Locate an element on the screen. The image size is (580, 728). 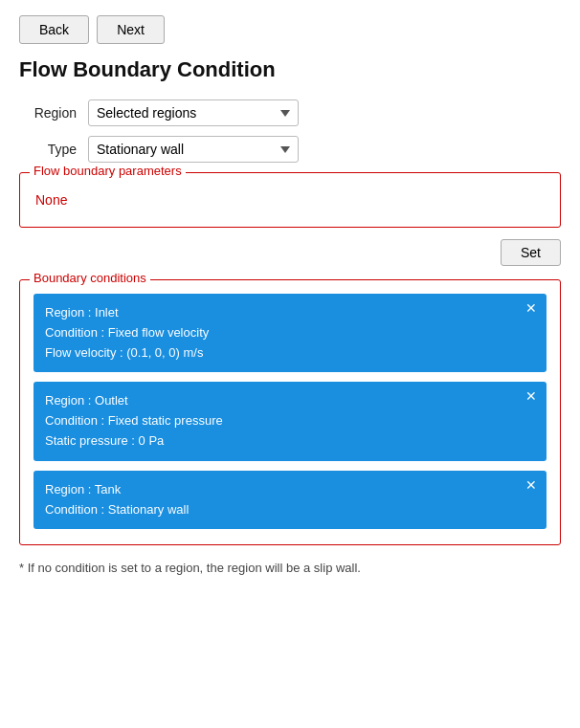
region-label: Region is located at coordinates (48, 113).